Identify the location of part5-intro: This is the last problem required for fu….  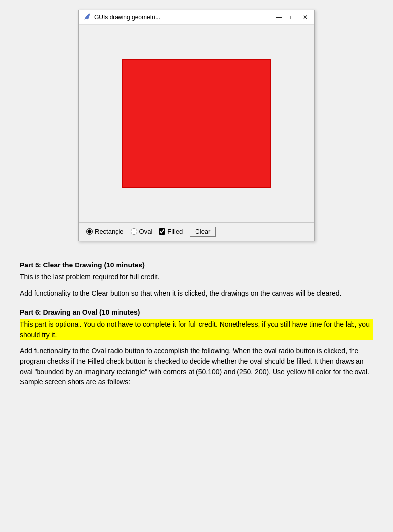
(196, 277).